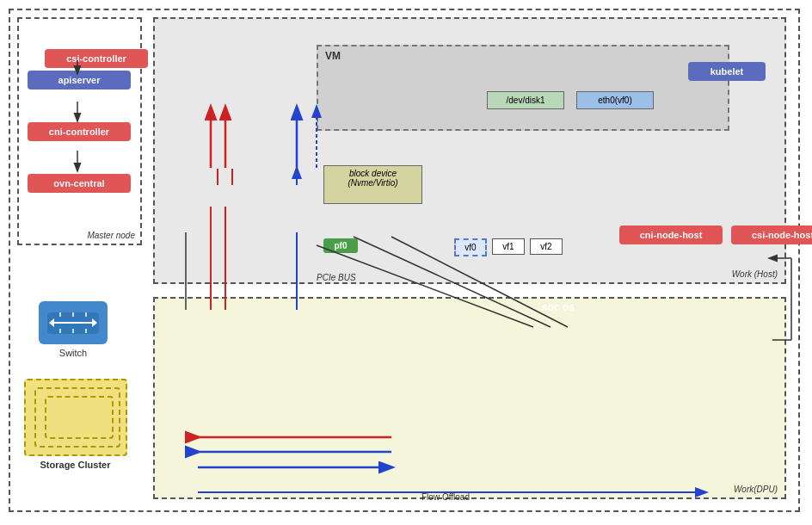 The height and width of the screenshot is (525, 812). Describe the element at coordinates (76, 417) in the screenshot. I see `storage-outer` at that location.